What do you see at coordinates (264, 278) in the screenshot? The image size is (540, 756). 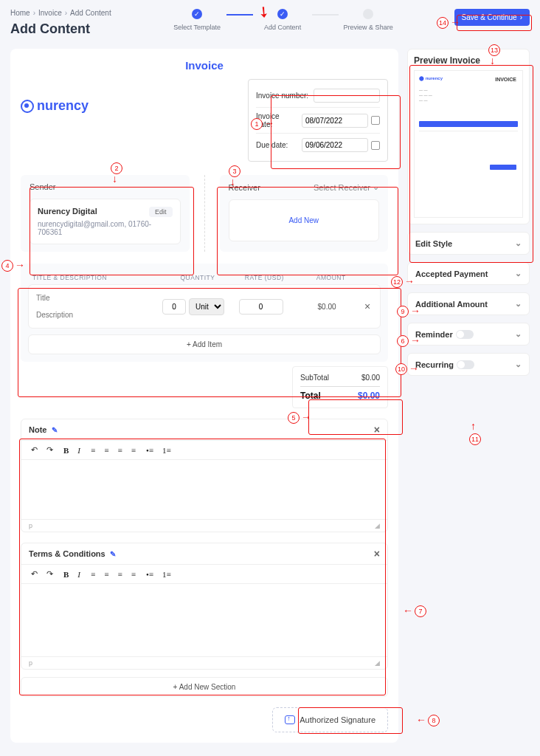 I see `th-rate: RATE (USD)` at bounding box center [264, 278].